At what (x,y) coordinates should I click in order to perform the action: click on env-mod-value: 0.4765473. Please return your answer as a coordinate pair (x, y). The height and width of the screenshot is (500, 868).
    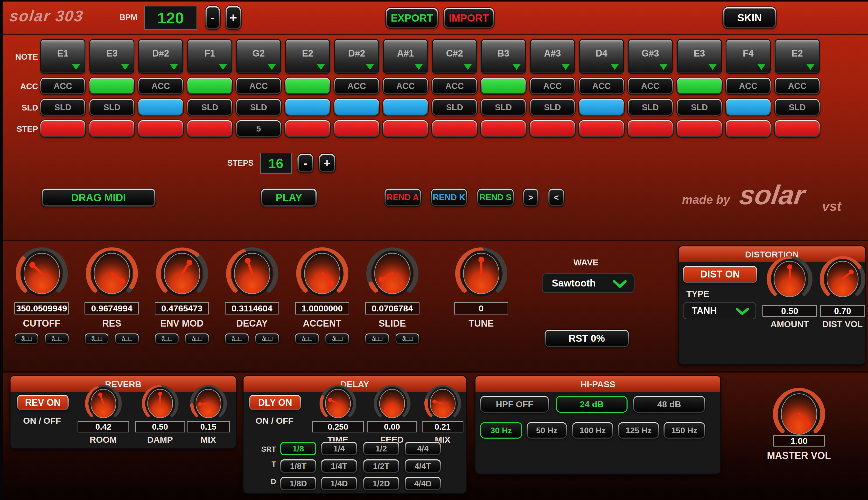
    Looking at the image, I should click on (182, 308).